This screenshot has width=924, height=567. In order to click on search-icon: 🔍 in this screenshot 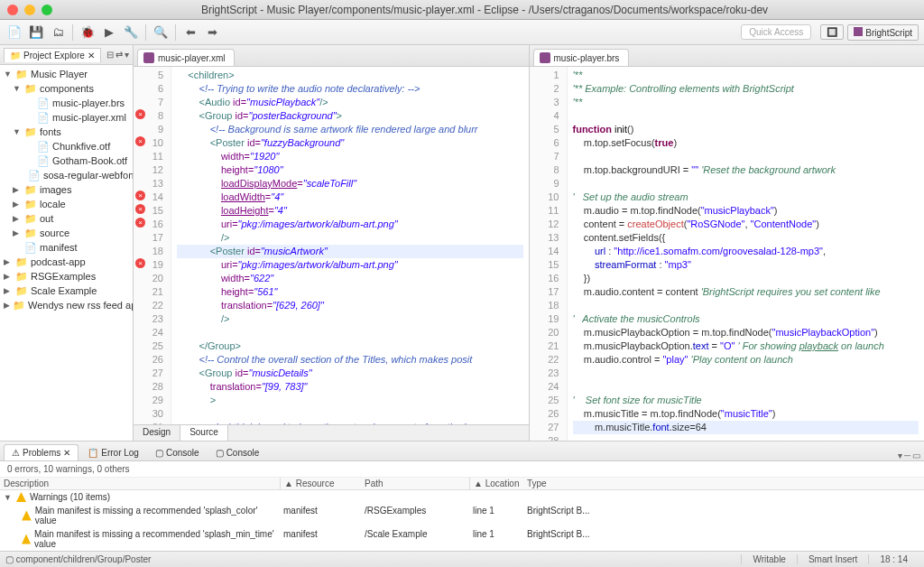, I will do `click(161, 33)`.